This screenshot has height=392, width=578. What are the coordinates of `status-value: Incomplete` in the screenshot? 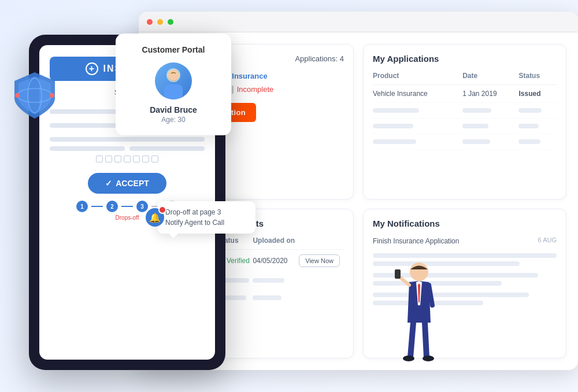 It's located at (255, 89).